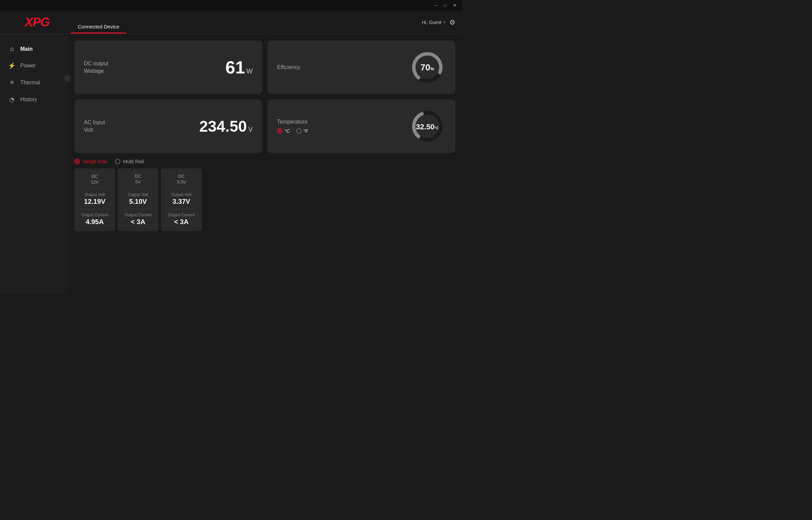 The image size is (812, 520). Describe the element at coordinates (95, 199) in the screenshot. I see `dc-12v-volt-section: Output Volt 12.19V` at that location.